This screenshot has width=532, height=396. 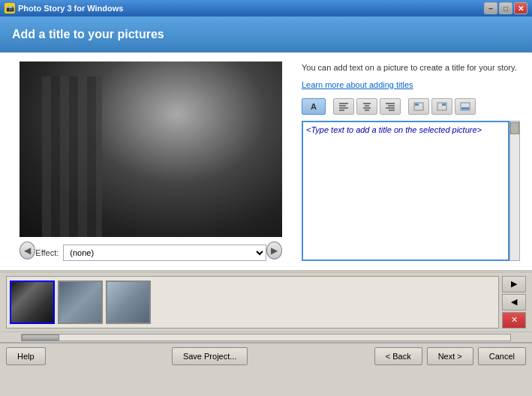 What do you see at coordinates (266, 338) in the screenshot?
I see `filmstrip-scrollbar-track` at bounding box center [266, 338].